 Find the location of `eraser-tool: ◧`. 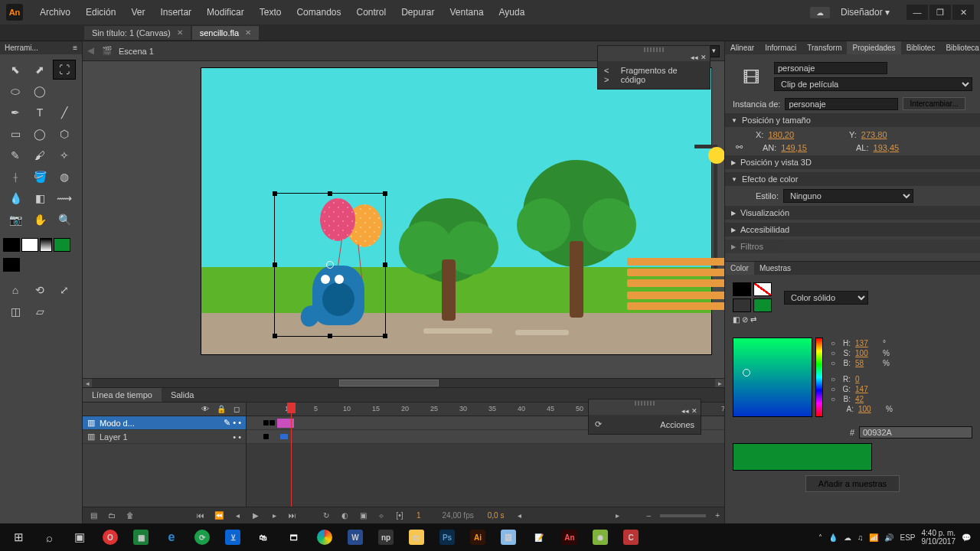

eraser-tool: ◧ is located at coordinates (40, 198).